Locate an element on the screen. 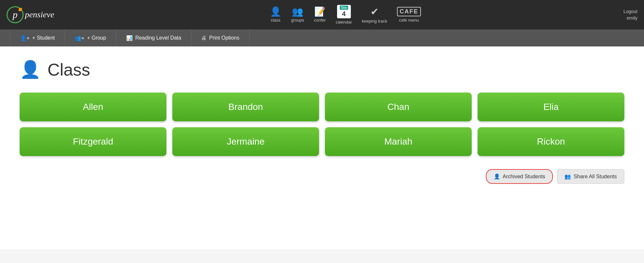  nav-keeping-track-label: keeping track is located at coordinates (375, 21).